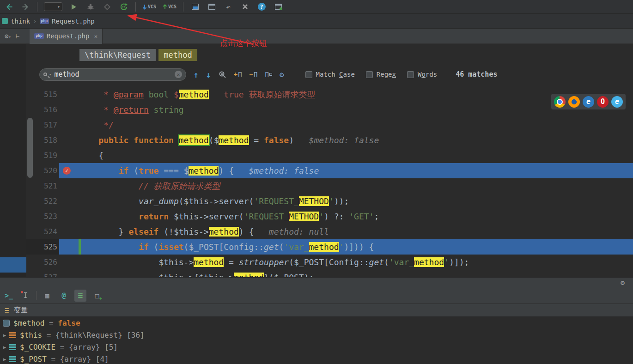  Describe the element at coordinates (74, 7) in the screenshot. I see `run-button` at that location.